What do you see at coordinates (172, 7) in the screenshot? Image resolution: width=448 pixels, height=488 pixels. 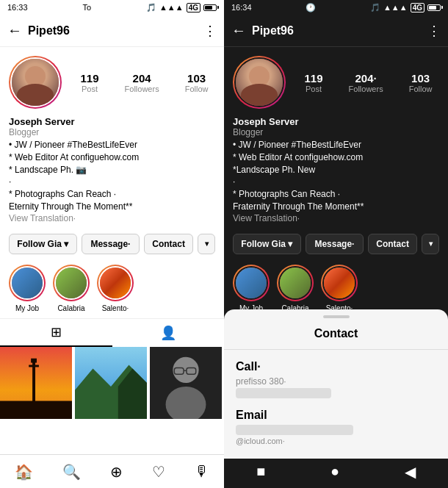 I see `signal-icon-left: ▲▲▲` at bounding box center [172, 7].